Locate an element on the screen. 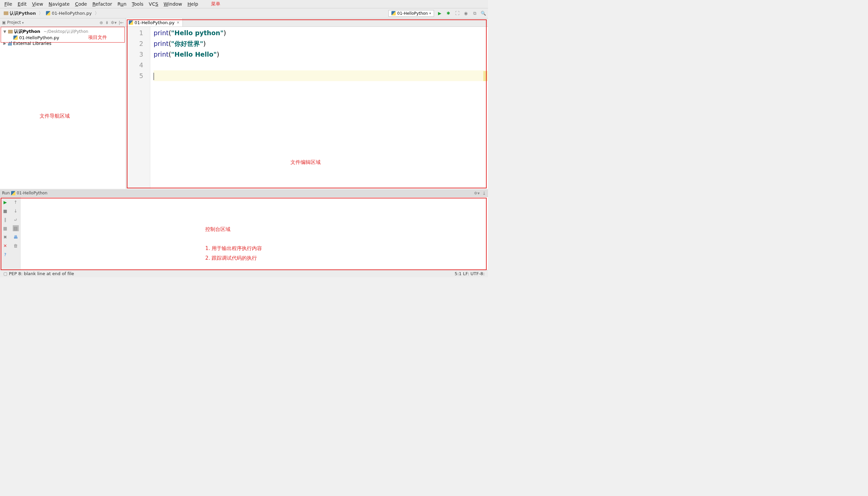 The width and height of the screenshot is (868, 496). menu-refactor: Refactor is located at coordinates (102, 4).